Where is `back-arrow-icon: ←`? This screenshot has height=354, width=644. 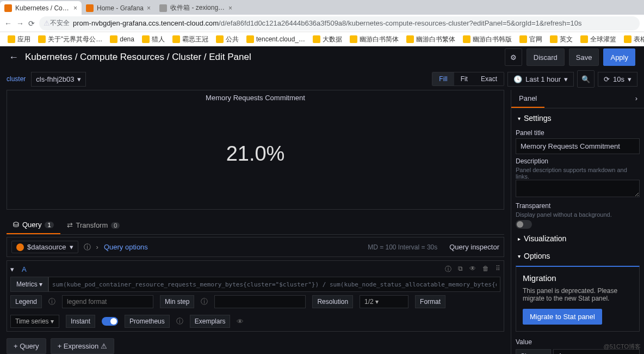 back-arrow-icon: ← is located at coordinates (14, 58).